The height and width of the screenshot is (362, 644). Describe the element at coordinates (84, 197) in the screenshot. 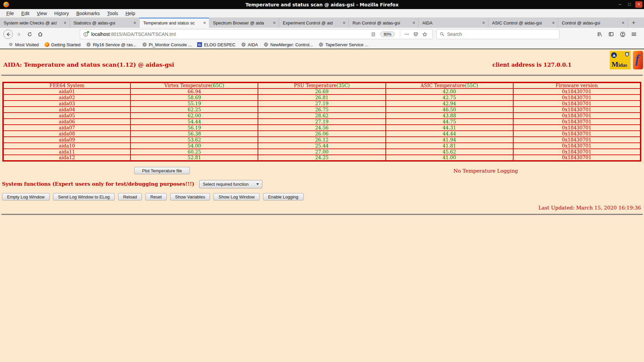

I see `send-log-window-to-elog-button: Send Log Window to ELog` at that location.